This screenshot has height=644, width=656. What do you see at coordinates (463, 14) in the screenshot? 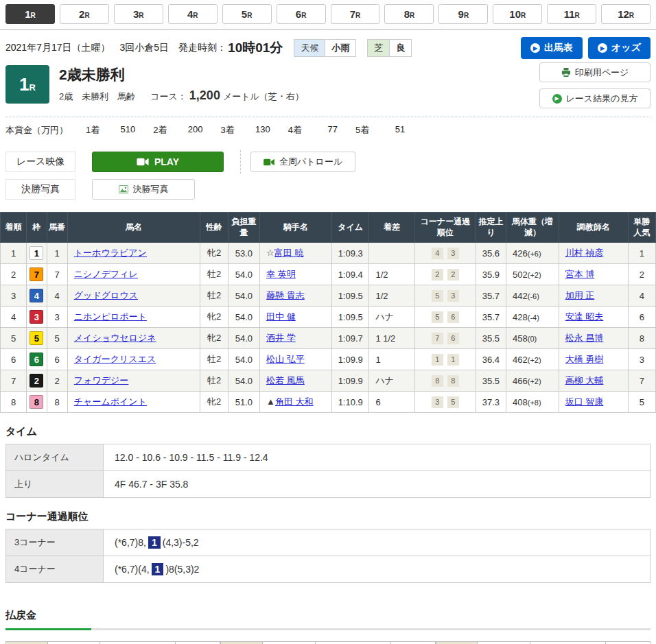
I see `race-tab: 9R` at bounding box center [463, 14].